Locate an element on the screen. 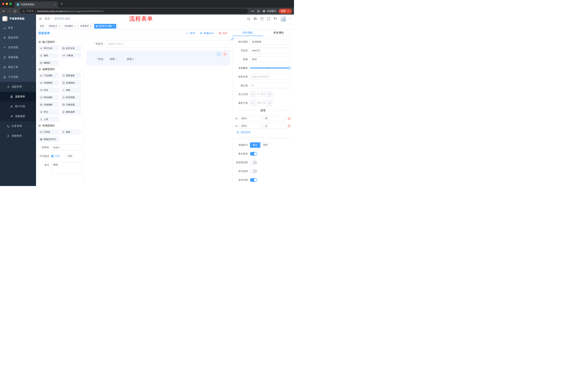 This screenshot has width=588, height=372. reload-icon is located at coordinates (15, 11).